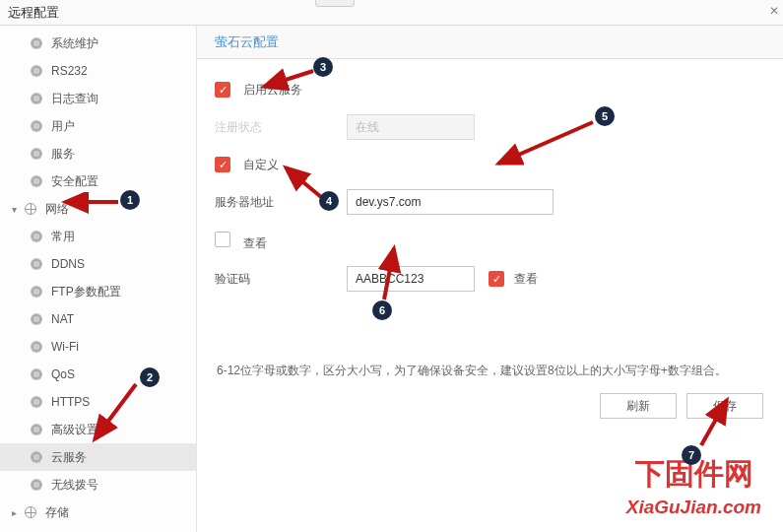 Image resolution: width=783 pixels, height=532 pixels. Describe the element at coordinates (223, 165) in the screenshot. I see `custom-checkbox` at that location.